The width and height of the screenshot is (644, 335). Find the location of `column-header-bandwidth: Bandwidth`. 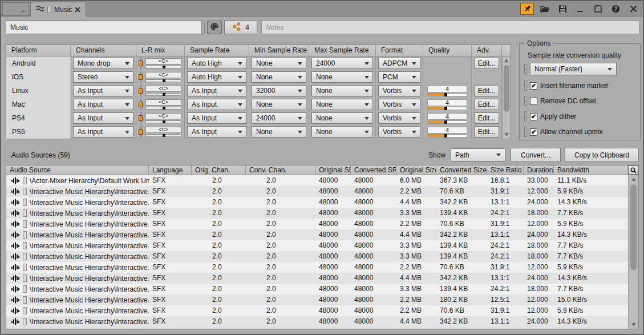

column-header-bandwidth: Bandwidth is located at coordinates (591, 170).